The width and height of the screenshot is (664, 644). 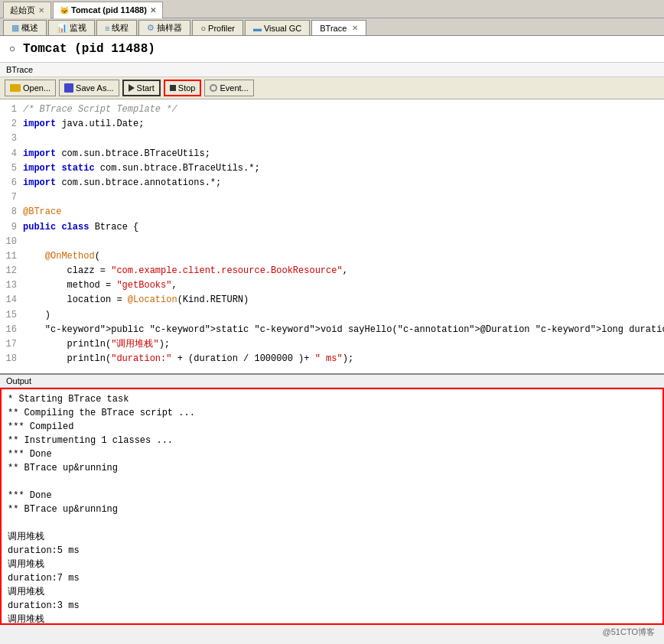 What do you see at coordinates (72, 28) in the screenshot?
I see `tab-monitor: 📊 监视` at bounding box center [72, 28].